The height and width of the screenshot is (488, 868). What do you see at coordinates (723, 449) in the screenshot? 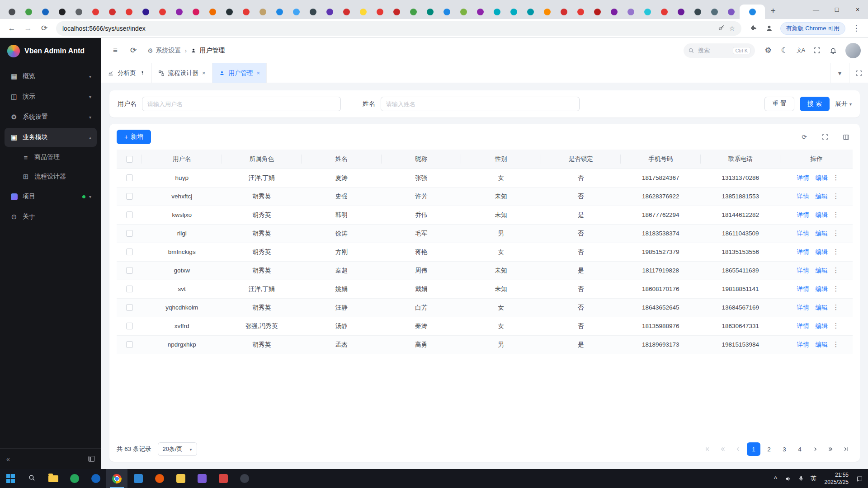
I see `page-fastprev-icon` at bounding box center [723, 449].